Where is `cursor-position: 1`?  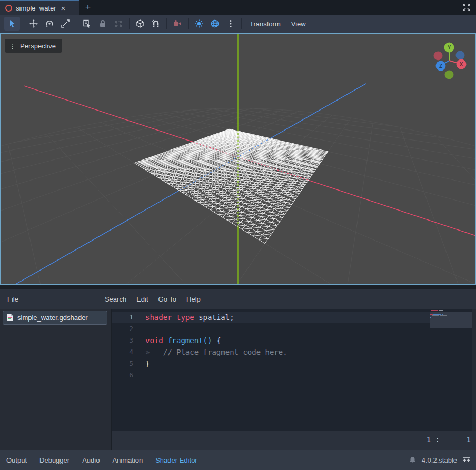
cursor-position: 1 is located at coordinates (449, 439).